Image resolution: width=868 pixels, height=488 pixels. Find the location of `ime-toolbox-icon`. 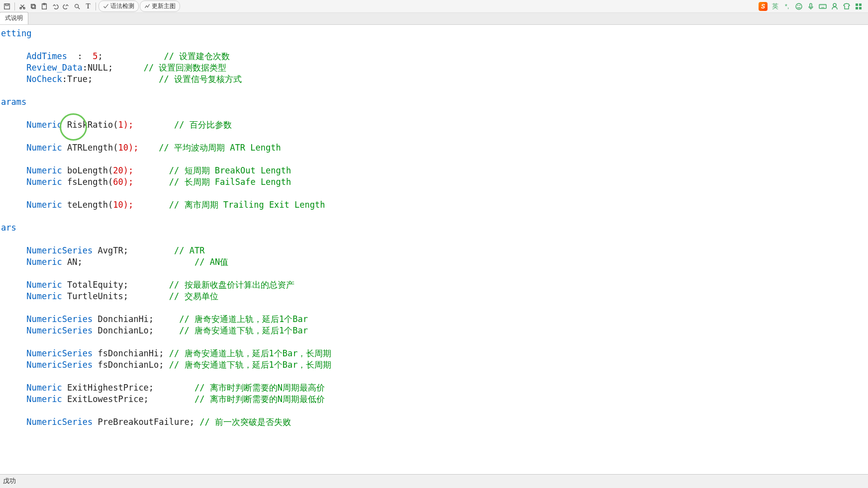

ime-toolbox-icon is located at coordinates (859, 6).